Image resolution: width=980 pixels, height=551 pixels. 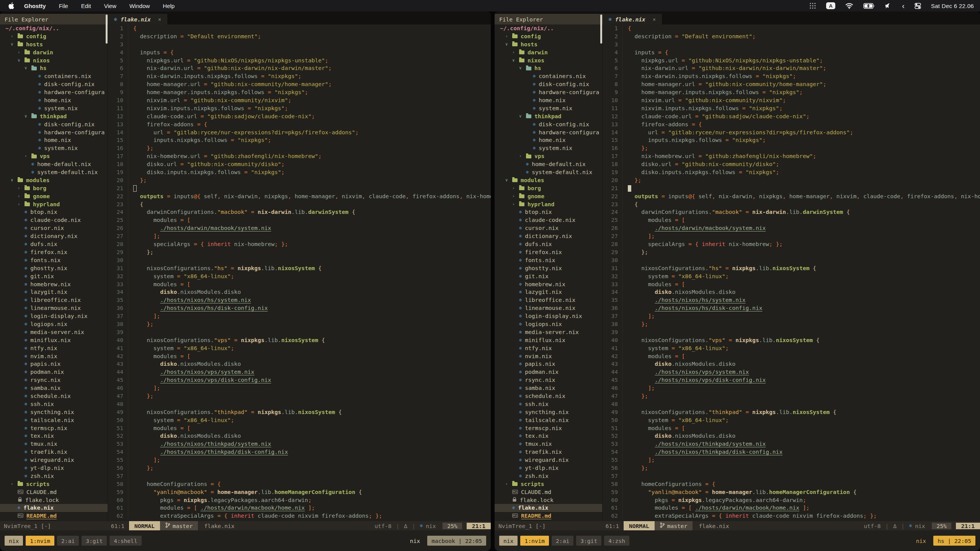 What do you see at coordinates (54, 388) in the screenshot?
I see `tree-item-samba.nix: ❄samba.nix` at bounding box center [54, 388].